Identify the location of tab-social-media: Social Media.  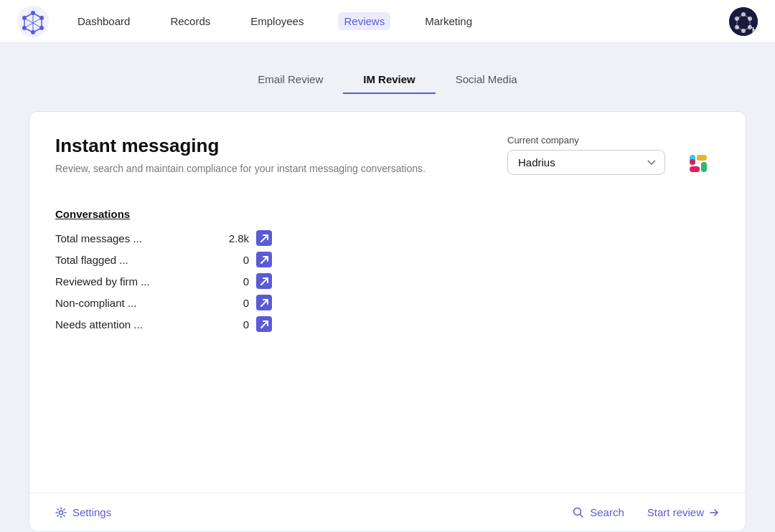
(487, 80).